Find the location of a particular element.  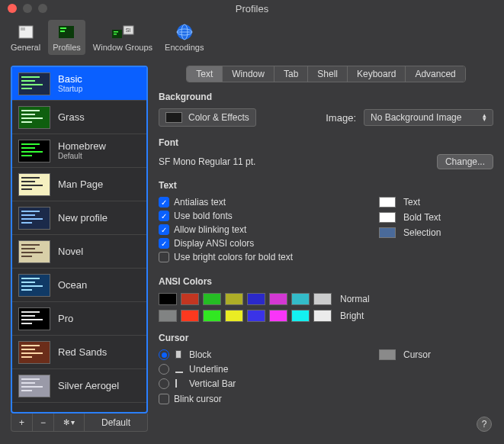

ansi-bright-label: Bright is located at coordinates (352, 316).